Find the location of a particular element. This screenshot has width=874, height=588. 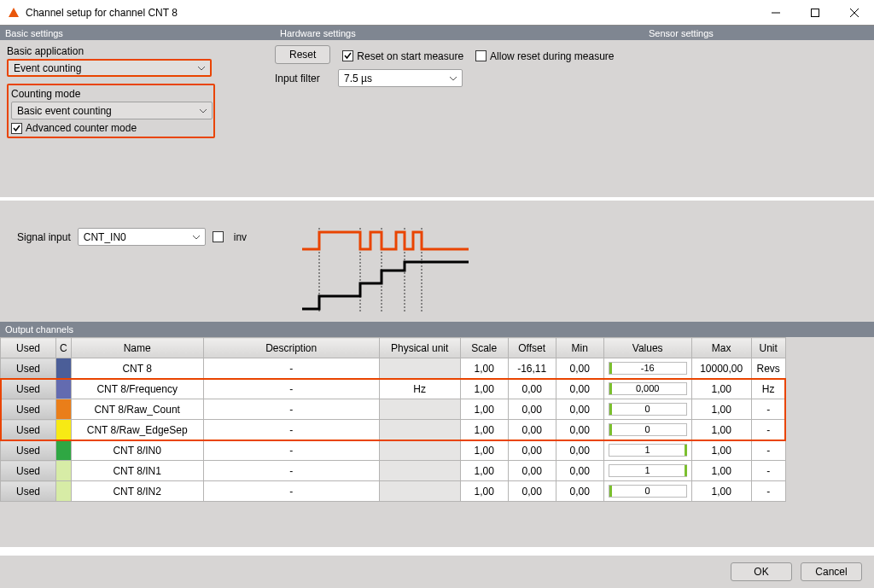

reset-on-start-checkbox is located at coordinates (348, 56).